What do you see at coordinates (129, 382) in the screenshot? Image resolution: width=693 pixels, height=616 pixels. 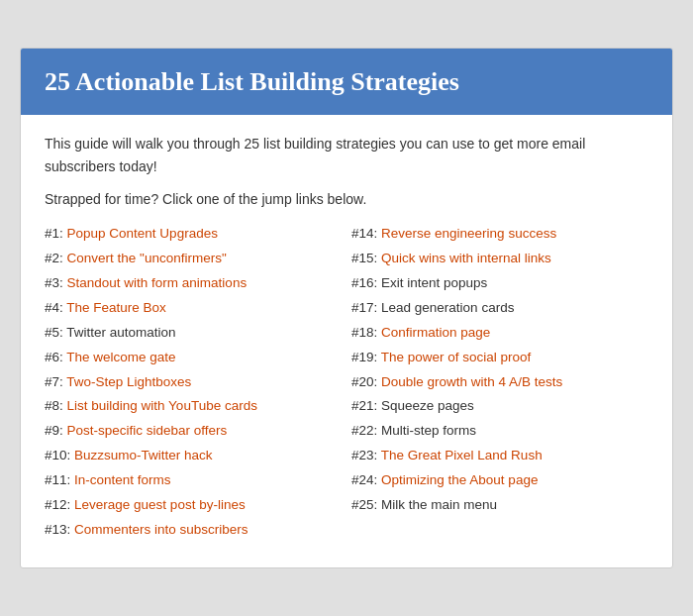 I see `item-link: Two-Step Lightboxes` at bounding box center [129, 382].